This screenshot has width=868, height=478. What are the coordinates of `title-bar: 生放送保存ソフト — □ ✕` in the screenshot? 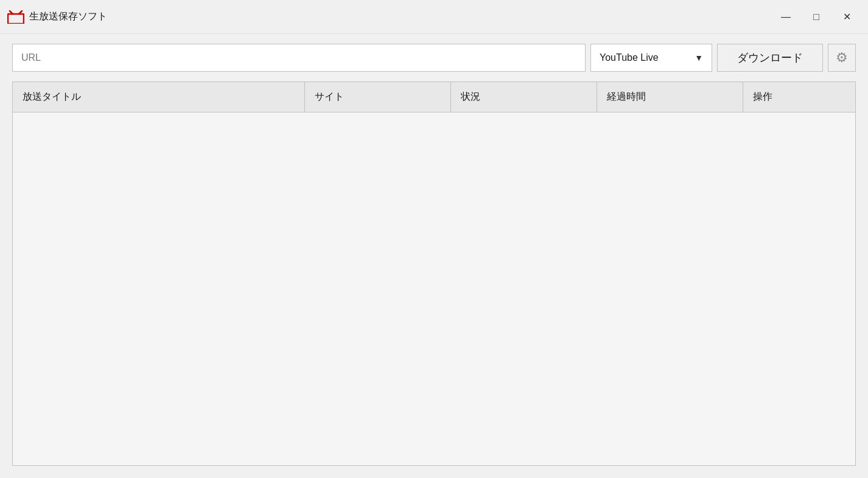 It's located at (434, 17).